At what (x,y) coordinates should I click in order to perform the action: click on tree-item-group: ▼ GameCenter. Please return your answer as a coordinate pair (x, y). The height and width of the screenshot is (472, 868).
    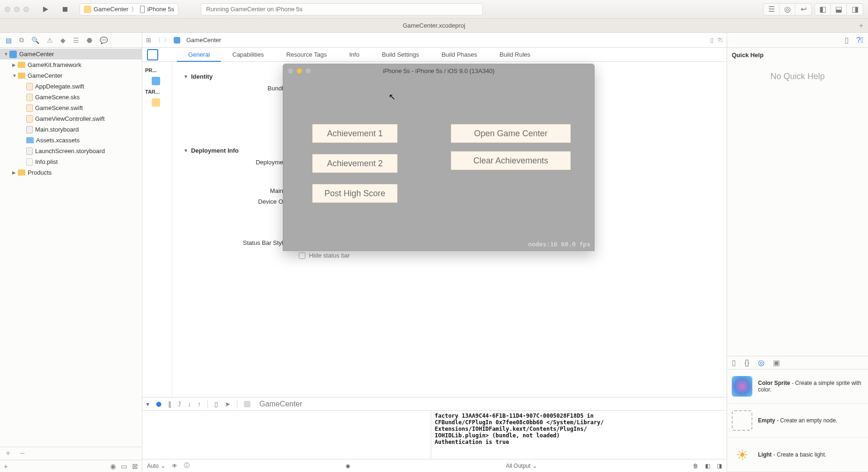
    Looking at the image, I should click on (71, 76).